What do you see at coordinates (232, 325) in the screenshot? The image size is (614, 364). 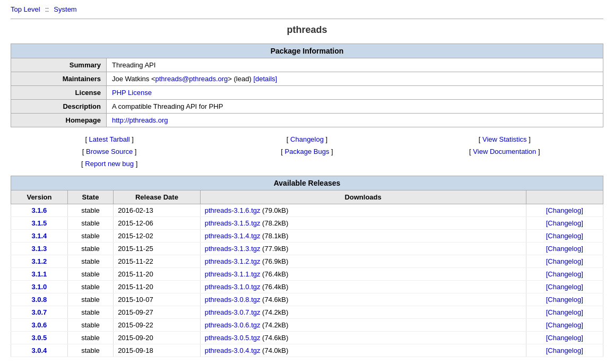 I see `download-link: pthreads-3.0.6.tgz` at bounding box center [232, 325].